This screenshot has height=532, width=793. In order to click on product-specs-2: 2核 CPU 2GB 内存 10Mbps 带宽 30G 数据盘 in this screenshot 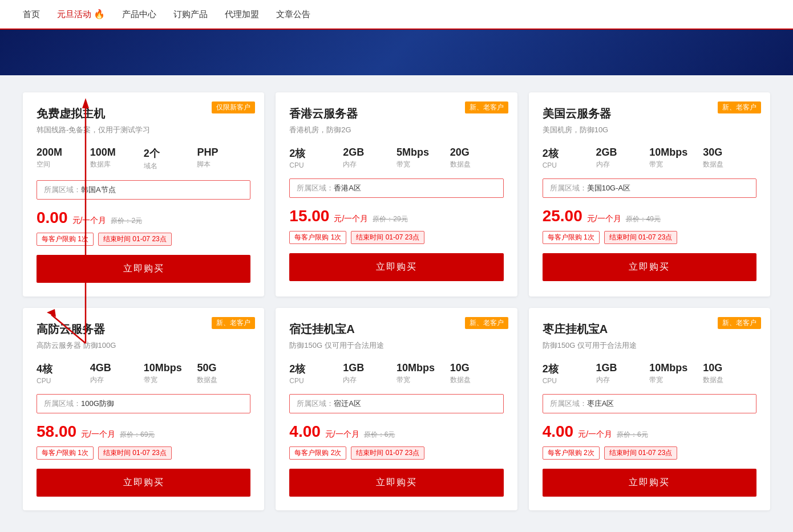, I will do `click(649, 158)`.